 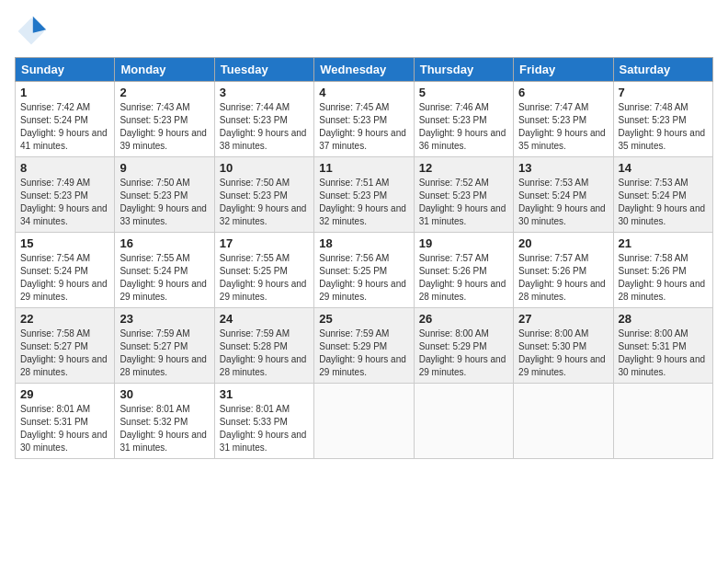 What do you see at coordinates (563, 120) in the screenshot?
I see `calendar-cell: 6Sunrise: 7:47 AMSunset: 5:23 PMDaylight…` at bounding box center [563, 120].